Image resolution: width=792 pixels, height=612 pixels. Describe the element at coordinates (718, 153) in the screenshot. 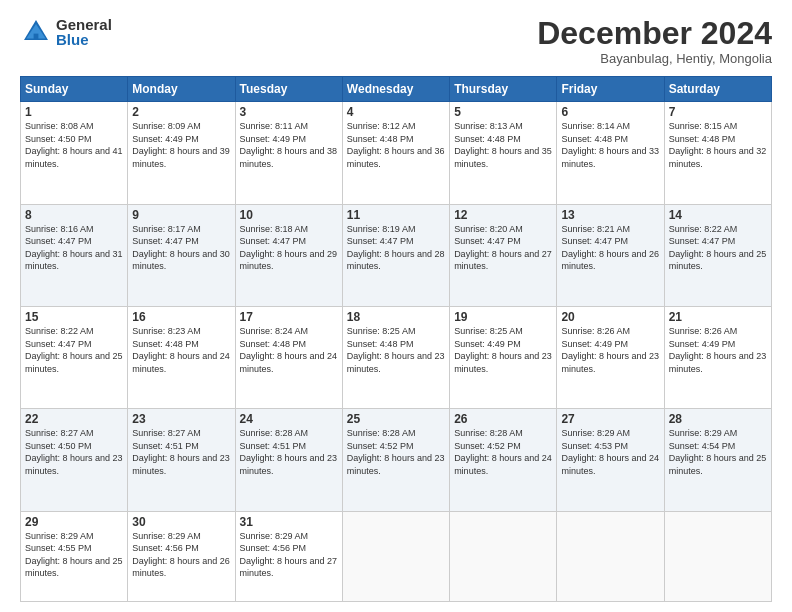

I see `table-row: 7 Sunrise: 8:15 AM Sunset: 4:48 PM Dayli…` at that location.